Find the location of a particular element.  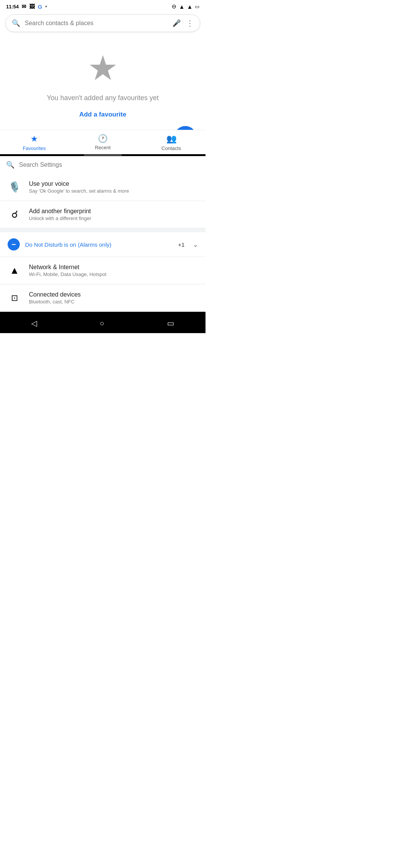

more-options-icon: ⋮ is located at coordinates (190, 23).